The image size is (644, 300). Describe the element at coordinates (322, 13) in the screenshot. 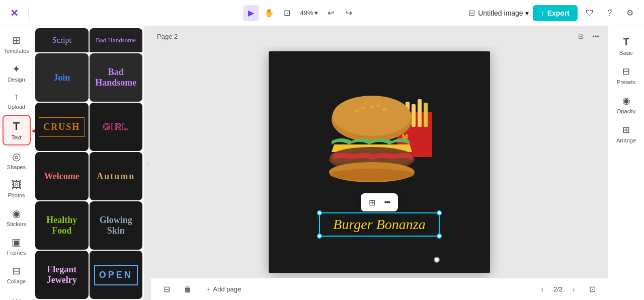

I see `topbar: ✕ ▶ ✋ ⊡ 49% ▾ ↩ ↪ ⊟ Untitled image ▾ ↑ E…` at that location.